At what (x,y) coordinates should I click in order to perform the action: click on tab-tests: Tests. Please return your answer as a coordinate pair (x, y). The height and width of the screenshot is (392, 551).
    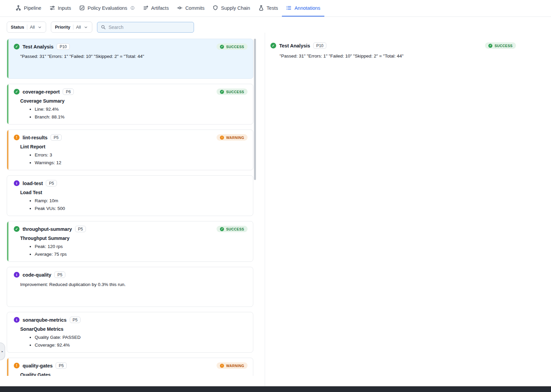
    Looking at the image, I should click on (268, 8).